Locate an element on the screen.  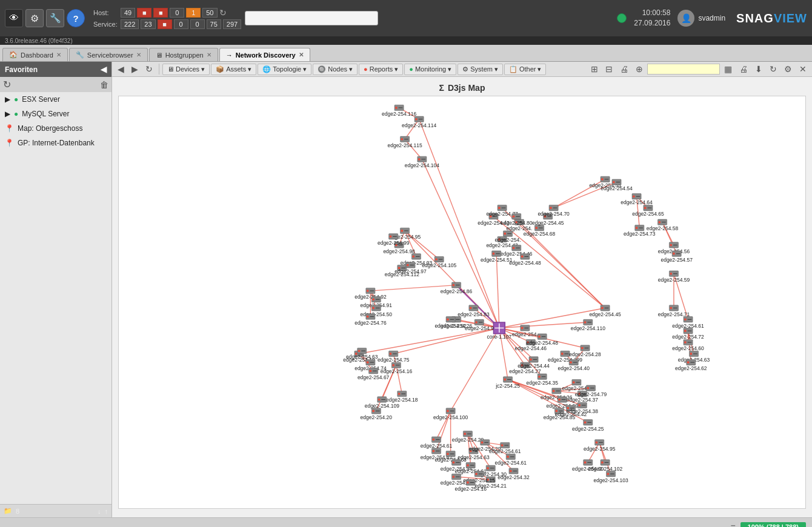
nav-forward-btn: ▶ is located at coordinates (135, 69).